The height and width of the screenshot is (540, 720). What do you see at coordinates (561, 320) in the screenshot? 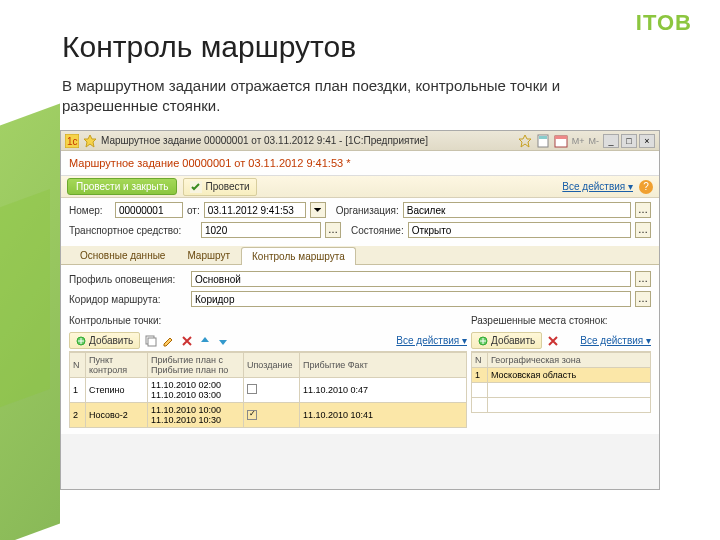
I see `parking-title: Разрешенные места стоянок:` at bounding box center [561, 320].